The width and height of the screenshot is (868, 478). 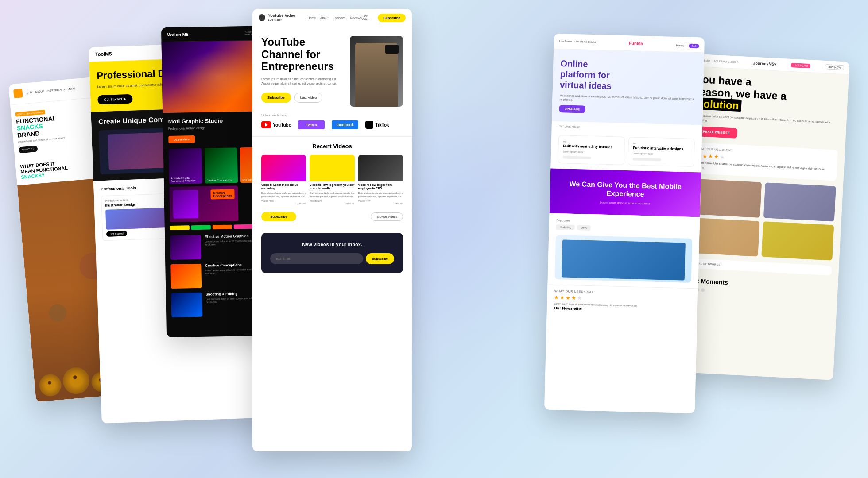 What do you see at coordinates (117, 234) in the screenshot?
I see `toolm5-tool-get-started-1: Get Started` at bounding box center [117, 234].